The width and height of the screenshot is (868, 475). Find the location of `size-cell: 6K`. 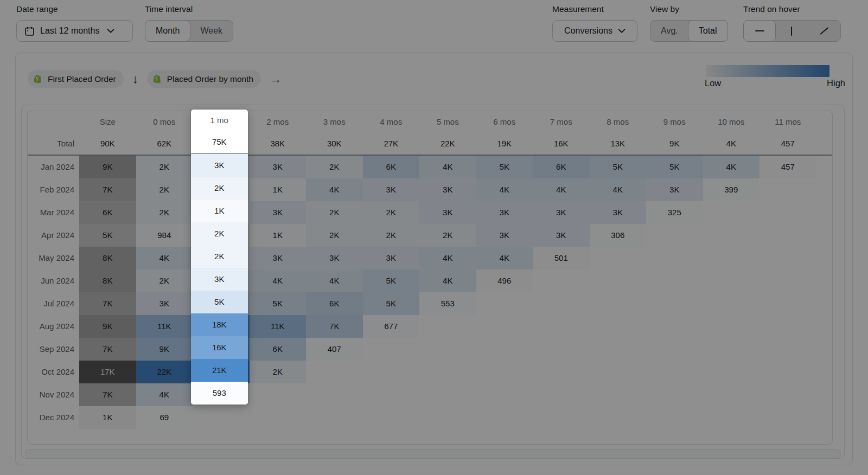

size-cell: 6K is located at coordinates (107, 213).